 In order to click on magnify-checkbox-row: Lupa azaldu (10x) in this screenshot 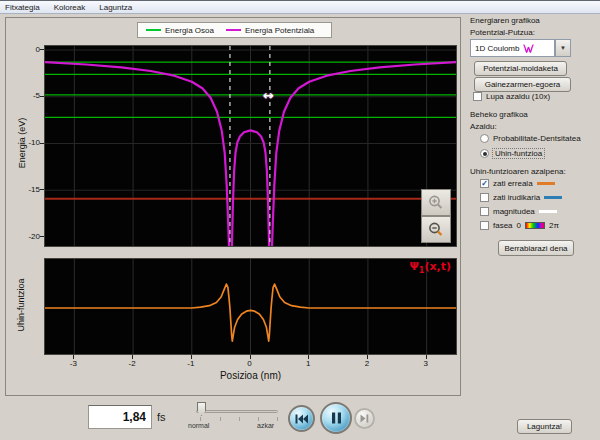, I will do `click(512, 96)`.